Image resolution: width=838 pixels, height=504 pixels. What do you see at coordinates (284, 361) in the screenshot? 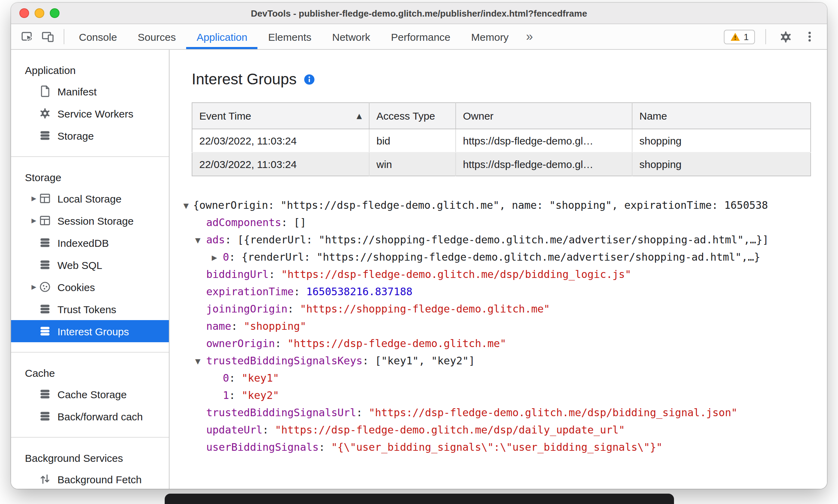
I see `tree-token: trustedBiddingSignalsKeys` at bounding box center [284, 361].